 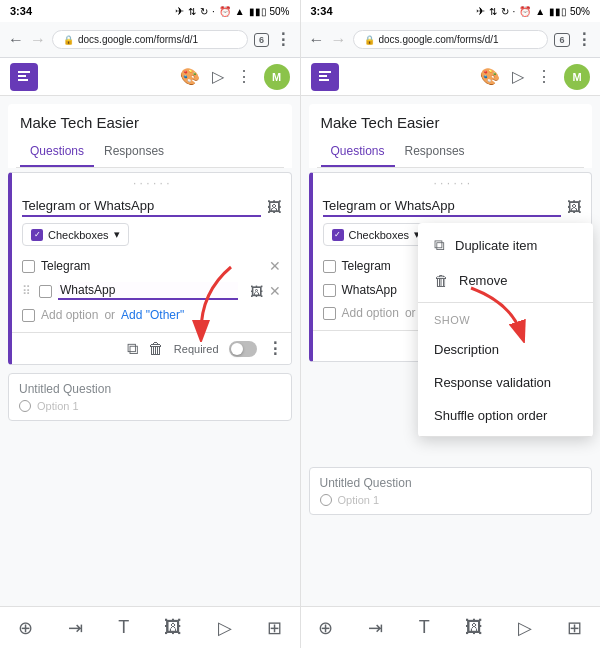 What do you see at coordinates (150, 268) in the screenshot?
I see `left-question-card: · · · · · · Telegram or WhatsApp 🖼 ✓ Che…` at bounding box center [150, 268].